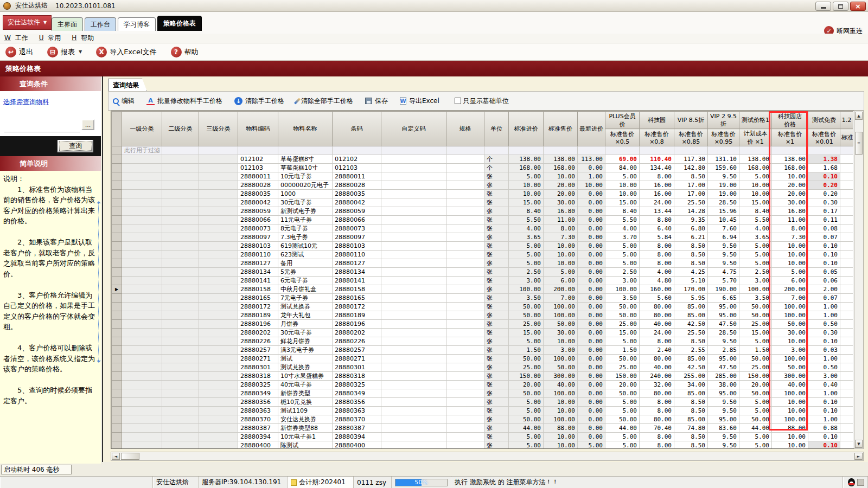 The image size is (868, 488). I want to click on grid-cell: 255.00, so click(691, 376).